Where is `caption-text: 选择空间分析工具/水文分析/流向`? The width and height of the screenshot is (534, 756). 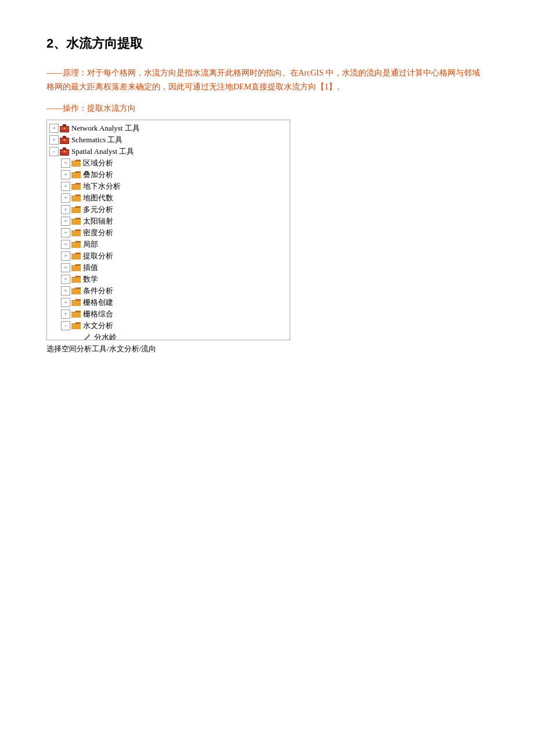 caption-text: 选择空间分析工具/水文分析/流向 is located at coordinates (267, 349).